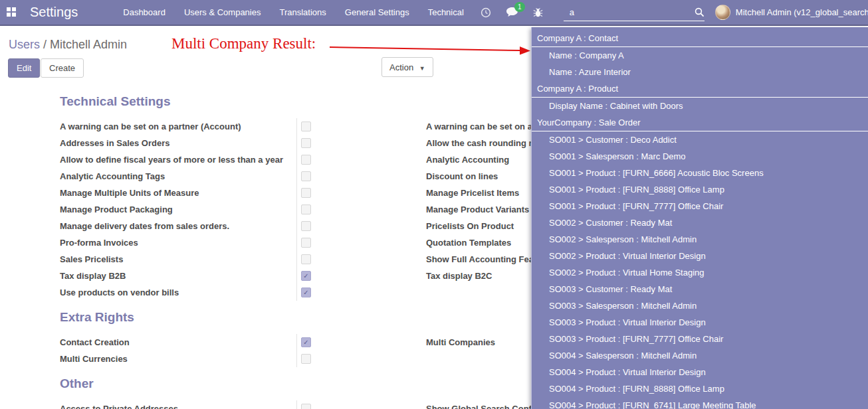 The image size is (868, 409). What do you see at coordinates (700, 190) in the screenshot?
I see `search-result-item: SO001 > Product : [FURN_8888] Office Lam…` at bounding box center [700, 190].